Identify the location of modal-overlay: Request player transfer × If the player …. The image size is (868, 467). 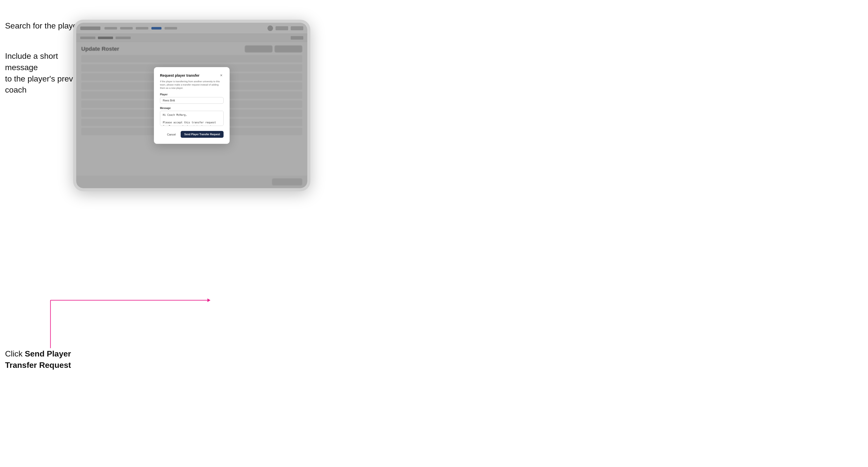
(192, 105).